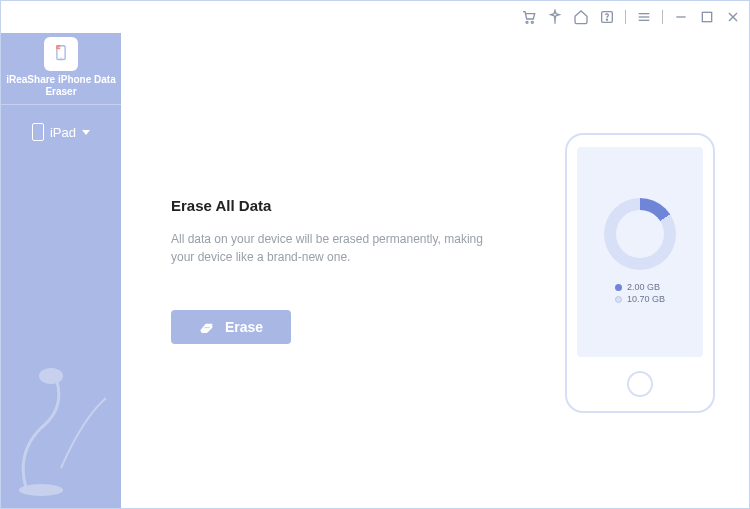  What do you see at coordinates (644, 17) in the screenshot?
I see `menu-icon` at bounding box center [644, 17].